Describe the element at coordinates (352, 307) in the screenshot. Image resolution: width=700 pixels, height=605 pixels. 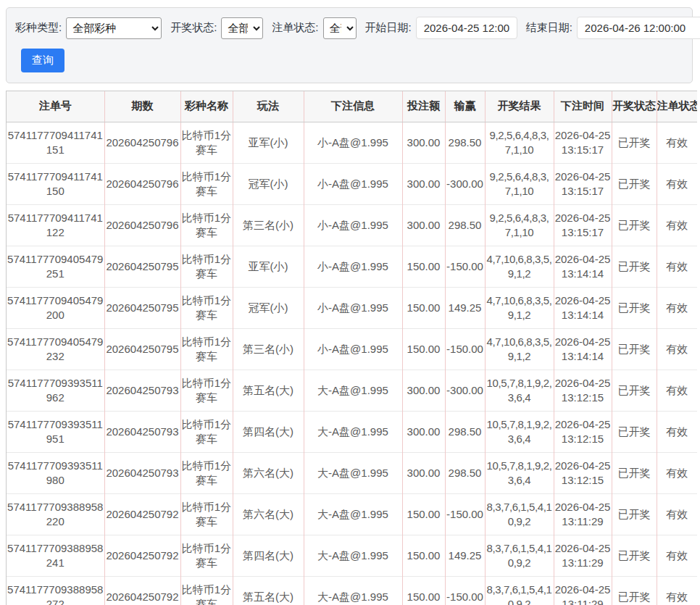
I see `table-row: 5741177709405479200202604250795比特币1分赛车冠军…` at that location.